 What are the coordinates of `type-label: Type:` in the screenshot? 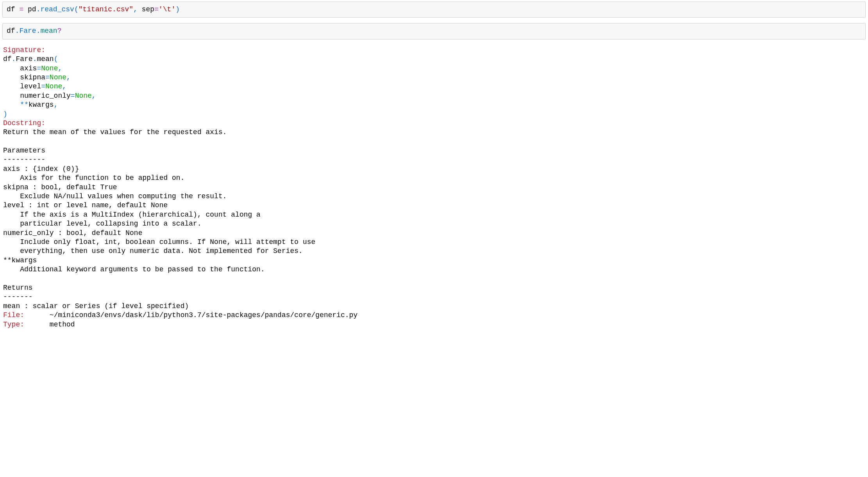 It's located at (14, 325).